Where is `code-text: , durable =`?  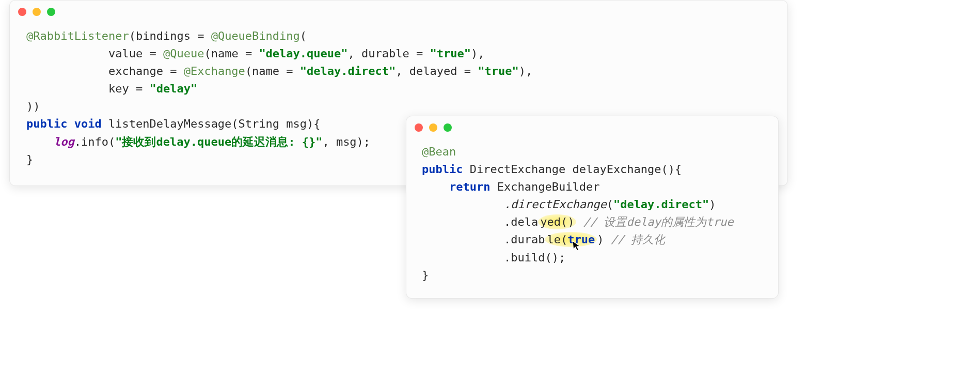 code-text: , durable = is located at coordinates (389, 54).